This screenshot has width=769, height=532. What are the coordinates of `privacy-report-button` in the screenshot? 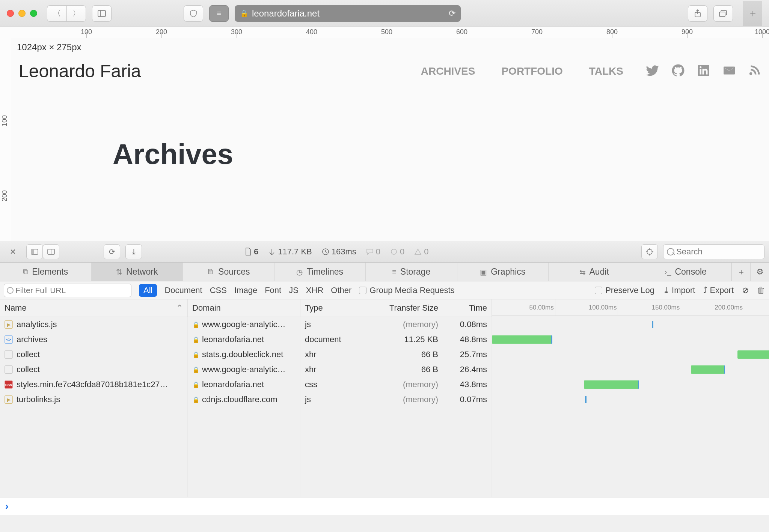 It's located at (193, 14).